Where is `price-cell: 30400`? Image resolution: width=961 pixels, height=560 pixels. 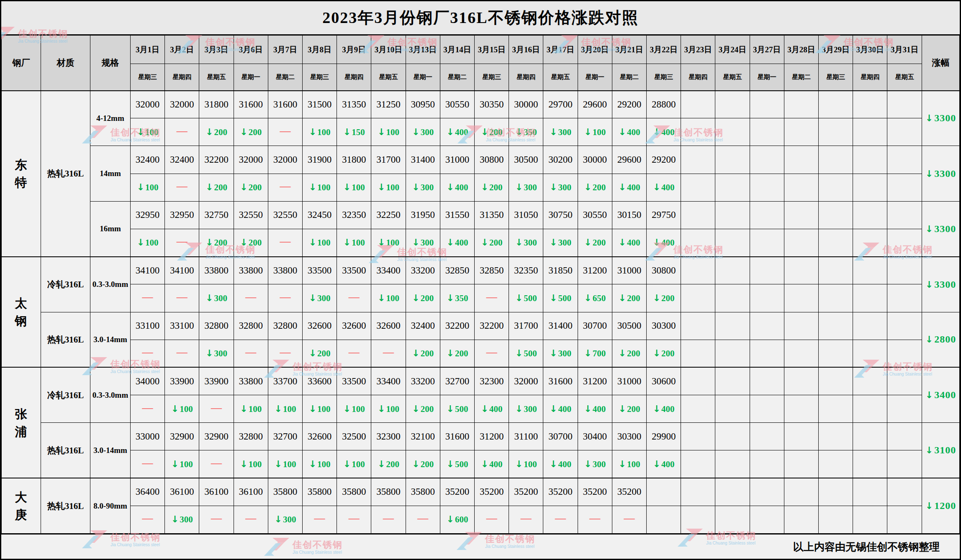
price-cell: 30400 is located at coordinates (595, 437).